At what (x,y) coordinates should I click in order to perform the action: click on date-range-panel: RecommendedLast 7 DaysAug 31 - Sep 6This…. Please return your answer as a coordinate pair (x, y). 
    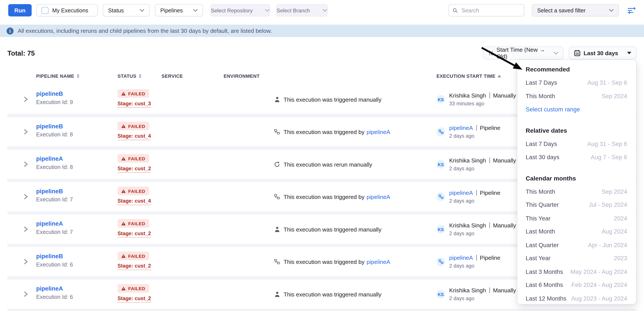
    Looking at the image, I should click on (577, 182).